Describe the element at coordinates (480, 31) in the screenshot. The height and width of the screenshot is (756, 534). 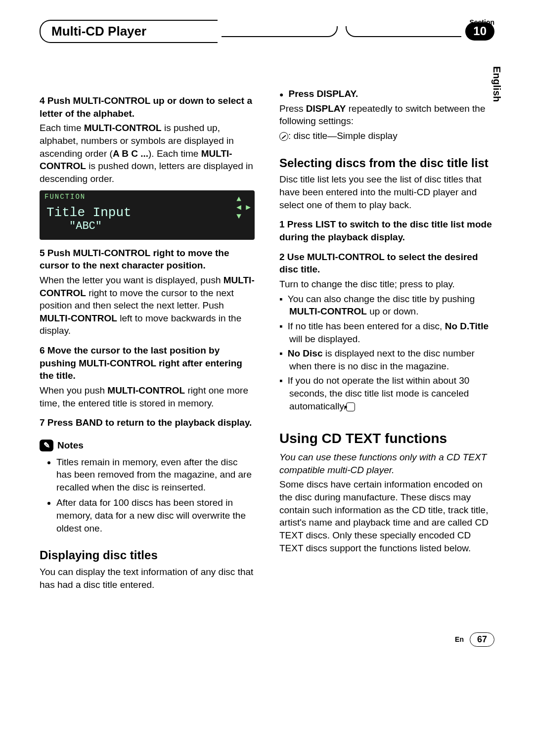
I see `section-number-badge: 10` at that location.